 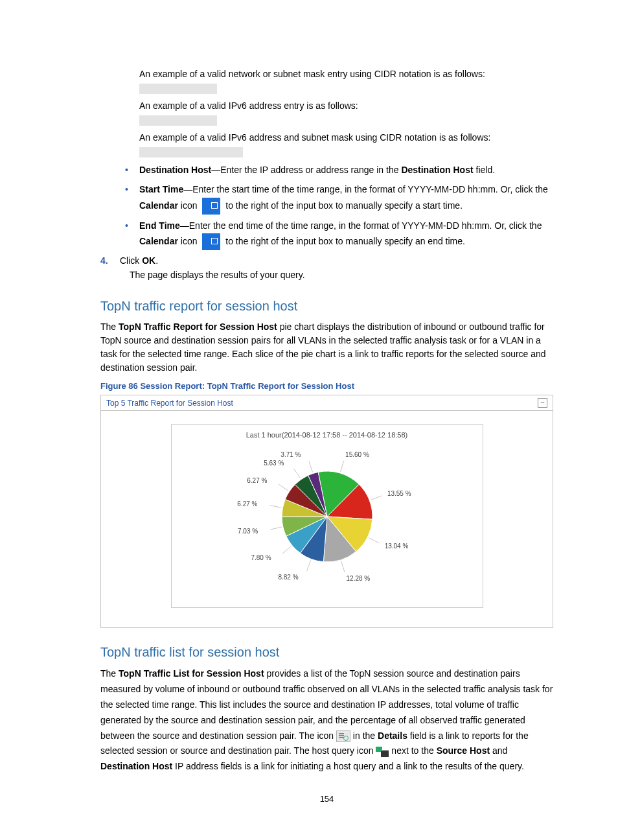 I want to click on pie-slice-label: 5.63 %, so click(x=273, y=463).